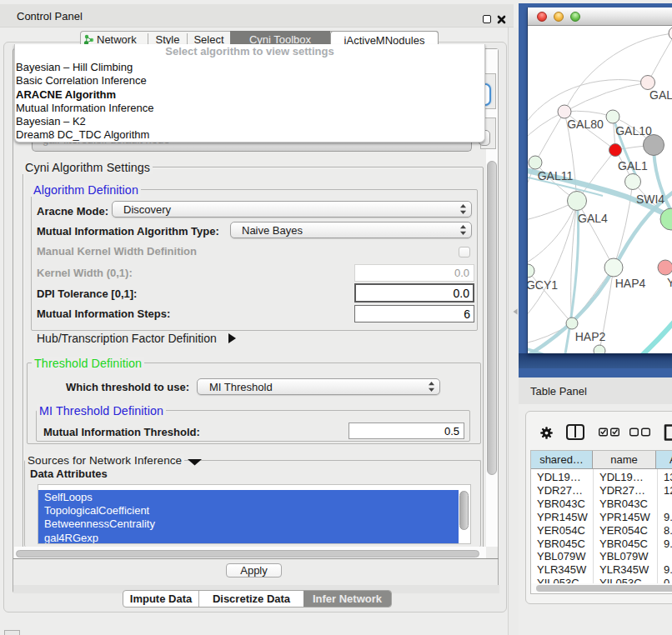 The width and height of the screenshot is (672, 635). What do you see at coordinates (633, 166) in the screenshot?
I see `svg-text: GAL1` at bounding box center [633, 166].